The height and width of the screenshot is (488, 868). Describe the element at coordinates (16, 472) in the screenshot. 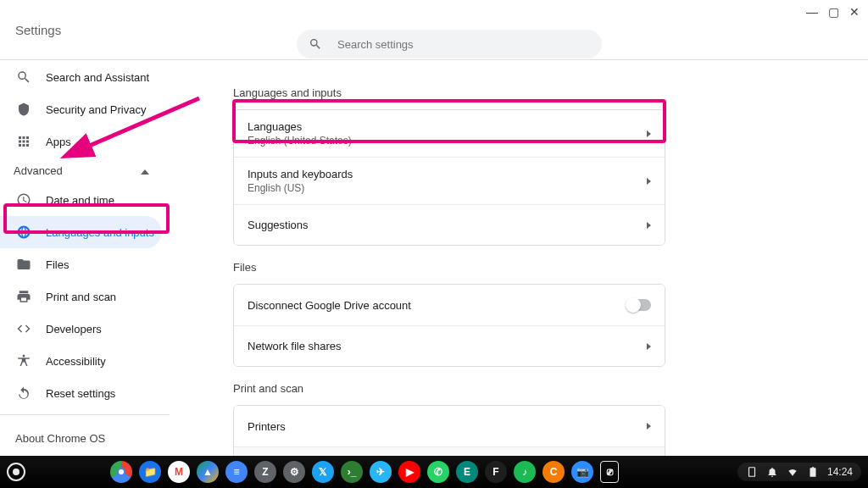

I see `launcher-button` at that location.